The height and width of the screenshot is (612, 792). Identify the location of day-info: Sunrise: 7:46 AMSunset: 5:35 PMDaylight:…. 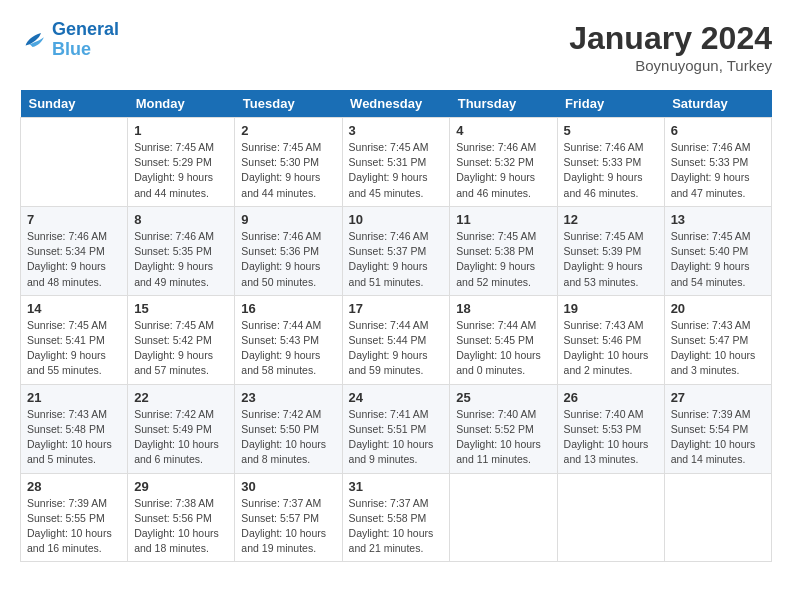
(181, 260).